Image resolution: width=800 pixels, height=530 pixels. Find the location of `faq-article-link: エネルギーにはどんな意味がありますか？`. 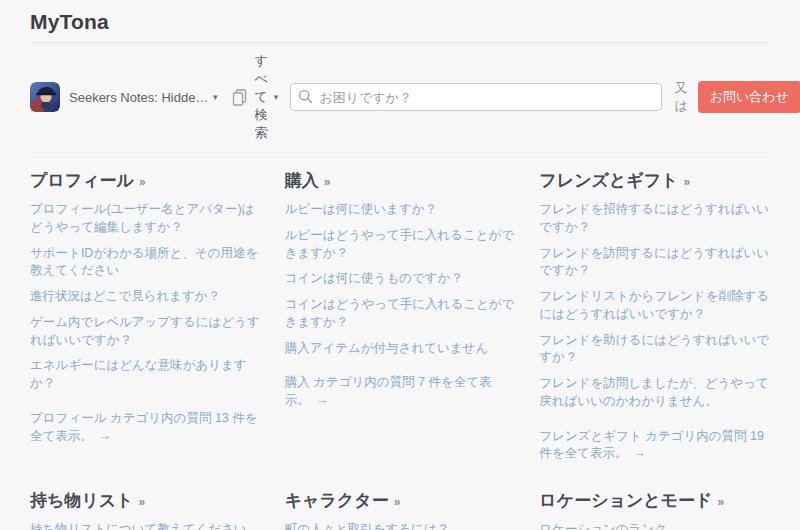

faq-article-link: エネルギーにはどんな意味がありますか？ is located at coordinates (146, 375).